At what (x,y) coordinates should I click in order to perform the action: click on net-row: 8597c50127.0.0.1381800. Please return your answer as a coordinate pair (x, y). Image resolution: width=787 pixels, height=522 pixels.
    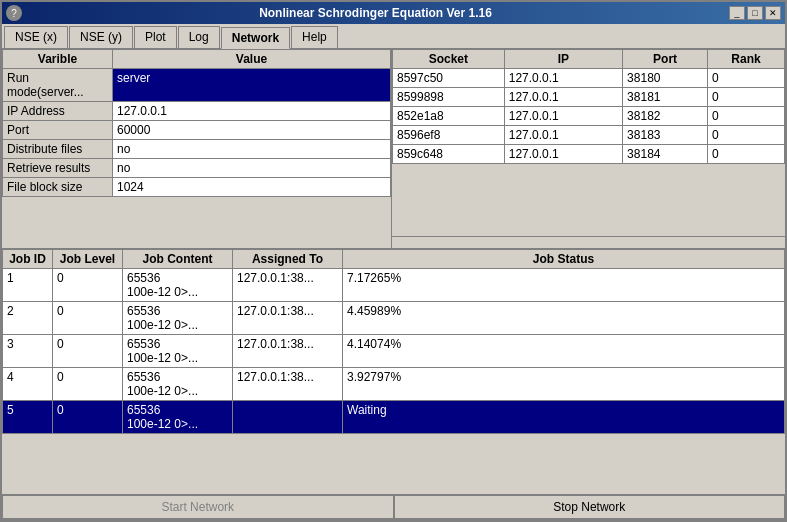
    Looking at the image, I should click on (589, 78).